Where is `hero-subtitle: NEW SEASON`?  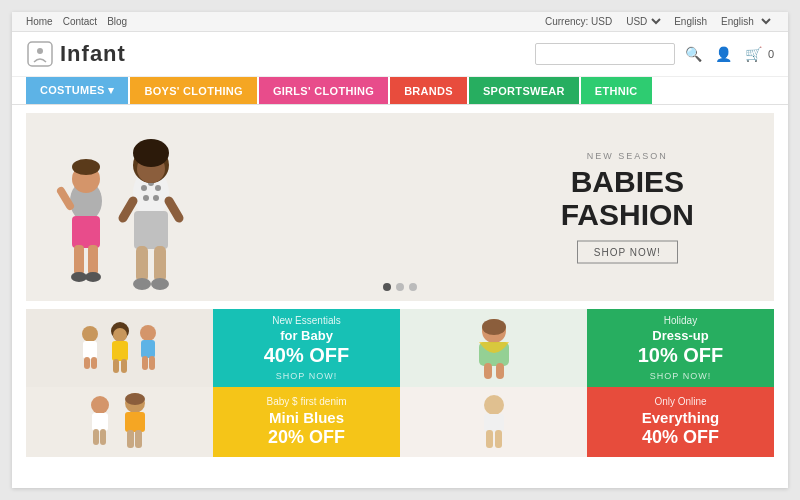 hero-subtitle: NEW SEASON is located at coordinates (628, 156).